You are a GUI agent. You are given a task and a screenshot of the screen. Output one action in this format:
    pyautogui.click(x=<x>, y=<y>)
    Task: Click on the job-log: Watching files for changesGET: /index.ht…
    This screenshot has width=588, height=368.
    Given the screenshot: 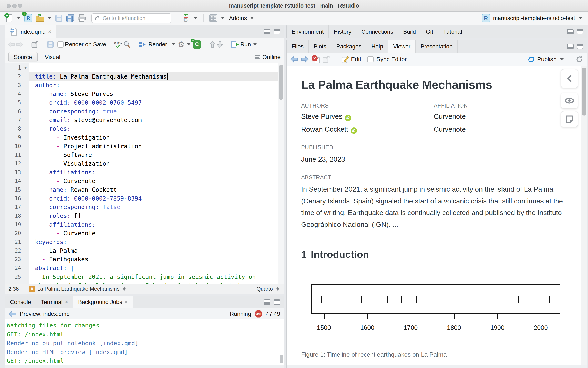 What is the action you would take?
    pyautogui.click(x=145, y=342)
    